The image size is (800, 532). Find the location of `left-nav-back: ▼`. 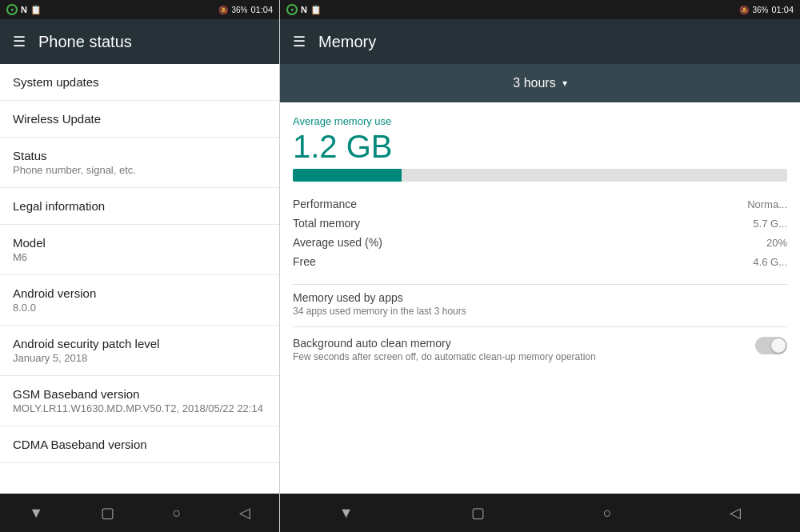

left-nav-back: ▼ is located at coordinates (36, 514).